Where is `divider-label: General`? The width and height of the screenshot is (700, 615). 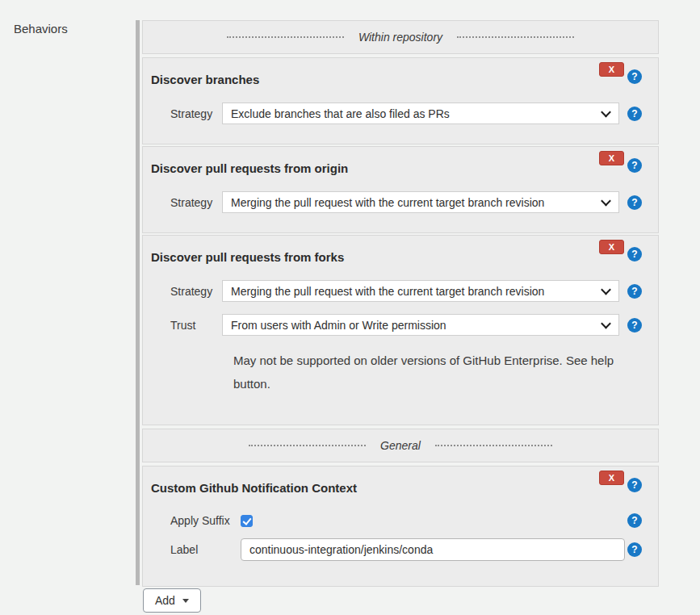
divider-label: General is located at coordinates (400, 446).